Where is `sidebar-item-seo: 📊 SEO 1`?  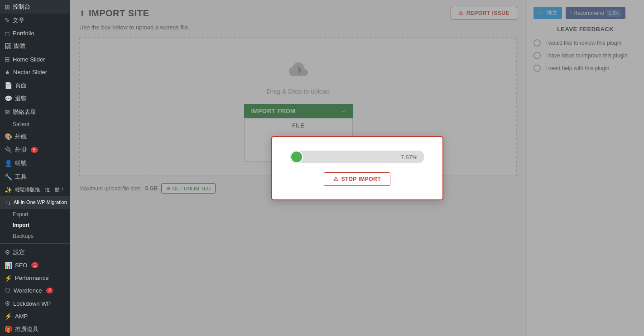
sidebar-item-seo: 📊 SEO 1 is located at coordinates (35, 265).